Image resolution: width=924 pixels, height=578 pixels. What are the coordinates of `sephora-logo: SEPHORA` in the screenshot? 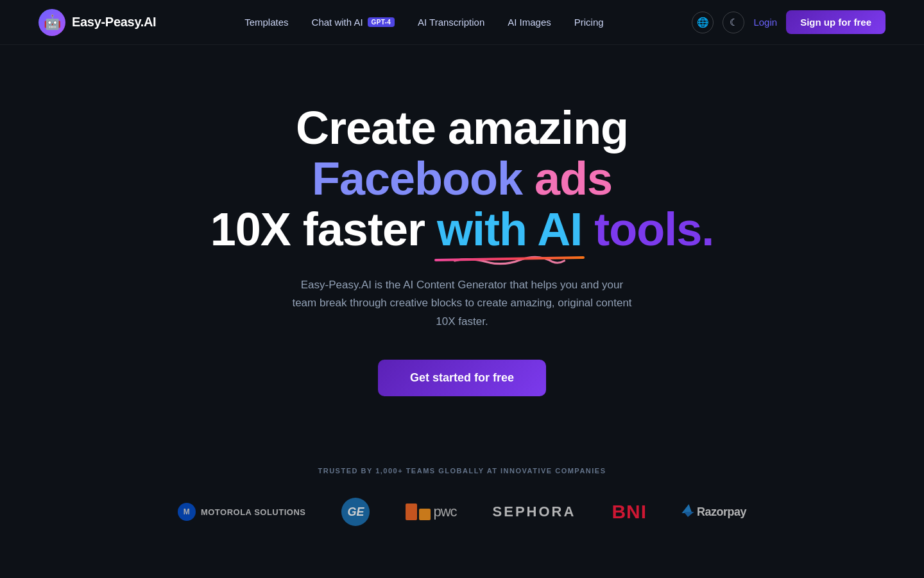 It's located at (535, 512).